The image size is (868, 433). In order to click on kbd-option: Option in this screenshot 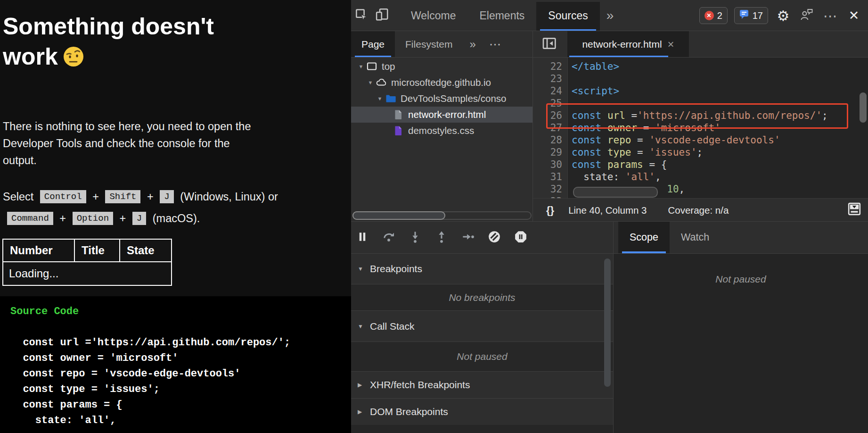, I will do `click(93, 218)`.